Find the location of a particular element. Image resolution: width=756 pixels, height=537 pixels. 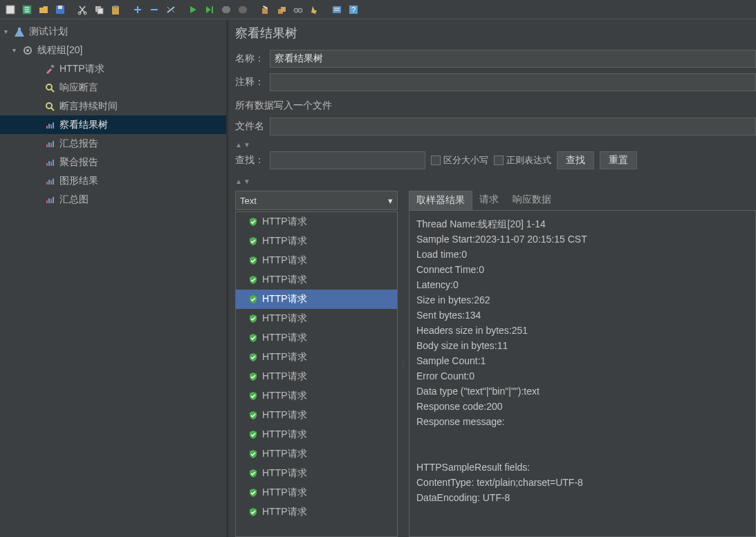

cleanup-icon is located at coordinates (315, 10).